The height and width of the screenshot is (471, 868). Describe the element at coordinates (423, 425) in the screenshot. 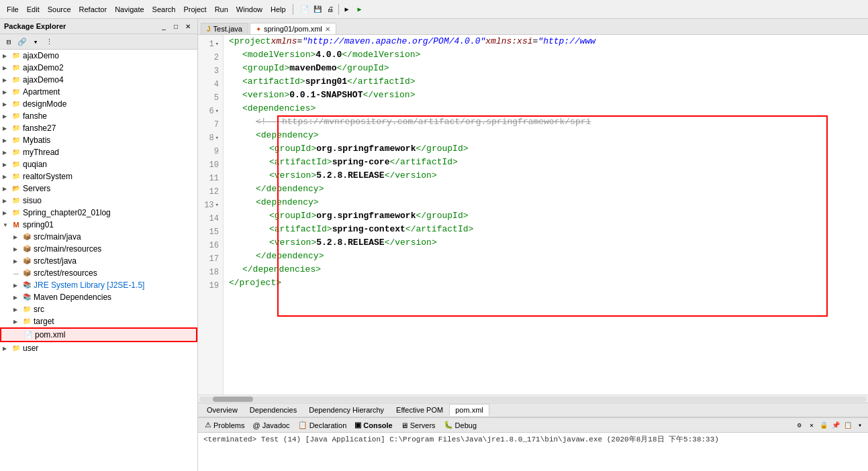

I see `console-tab-label: Servers` at that location.